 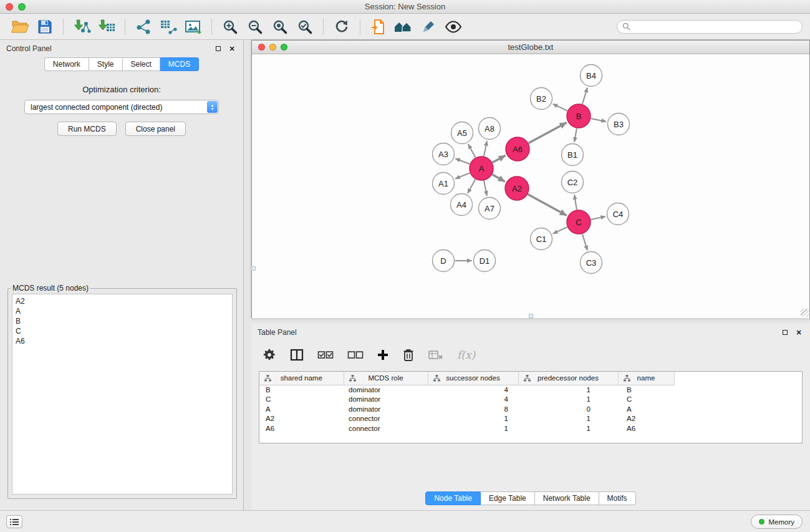 What do you see at coordinates (466, 390) in the screenshot?
I see `table-row: Bdominator41B` at bounding box center [466, 390].